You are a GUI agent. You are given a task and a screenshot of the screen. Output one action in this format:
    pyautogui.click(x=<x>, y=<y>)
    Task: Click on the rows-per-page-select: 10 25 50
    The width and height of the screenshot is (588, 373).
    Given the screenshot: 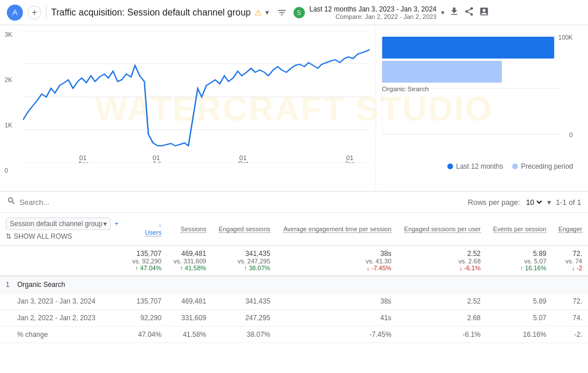 What is the action you would take?
    pyautogui.click(x=534, y=202)
    